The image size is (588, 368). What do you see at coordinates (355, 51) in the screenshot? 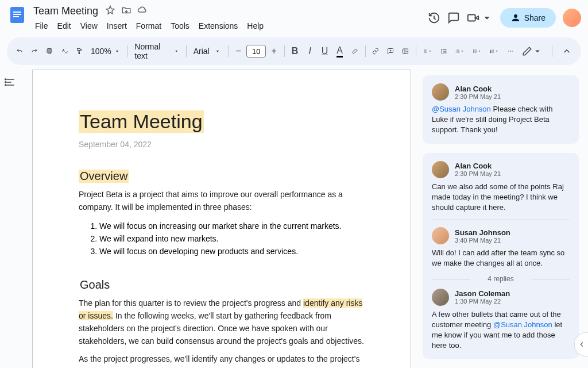
I see `highlight-icon` at bounding box center [355, 51].